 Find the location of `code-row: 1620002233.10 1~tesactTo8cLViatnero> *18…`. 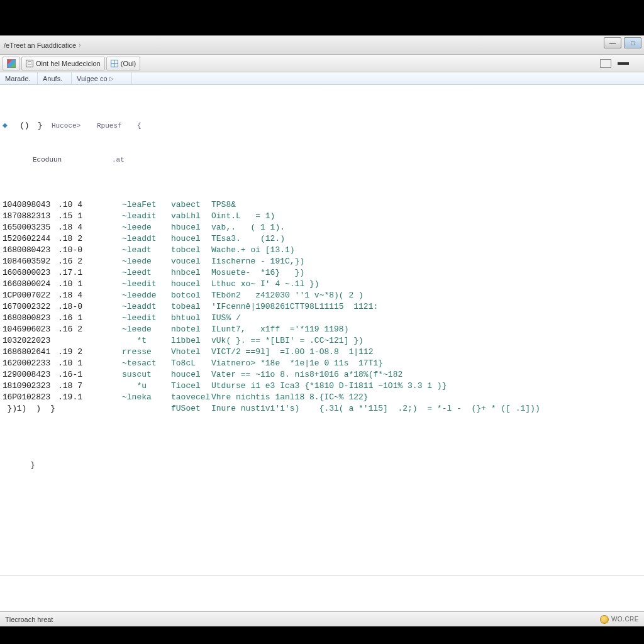

code-row: 1620002233.10 1~tesactTo8cLViatnero> *18… is located at coordinates (323, 364).